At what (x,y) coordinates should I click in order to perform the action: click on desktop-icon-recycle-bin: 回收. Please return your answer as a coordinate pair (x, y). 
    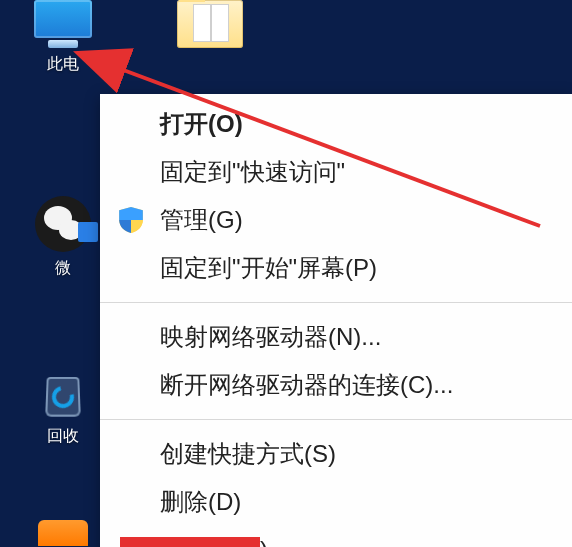
    Looking at the image, I should click on (63, 408).